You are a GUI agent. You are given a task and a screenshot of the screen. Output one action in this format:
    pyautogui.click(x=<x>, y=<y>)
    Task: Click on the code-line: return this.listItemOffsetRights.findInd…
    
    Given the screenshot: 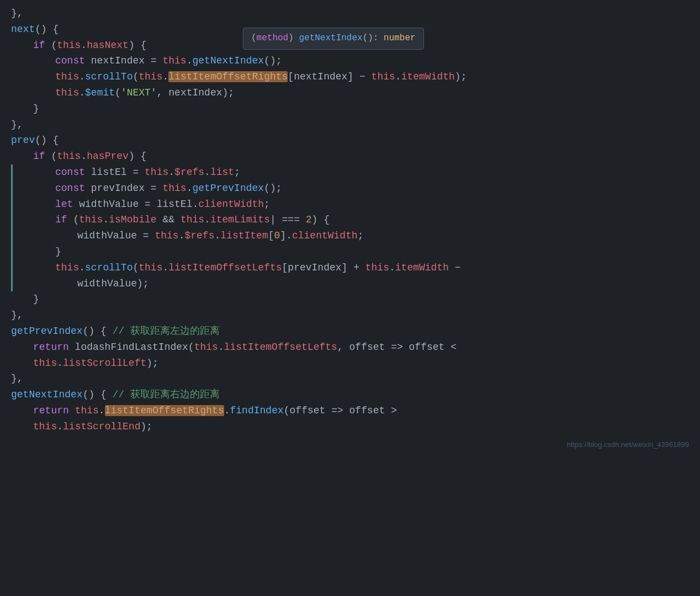 What is the action you would take?
    pyautogui.click(x=350, y=411)
    